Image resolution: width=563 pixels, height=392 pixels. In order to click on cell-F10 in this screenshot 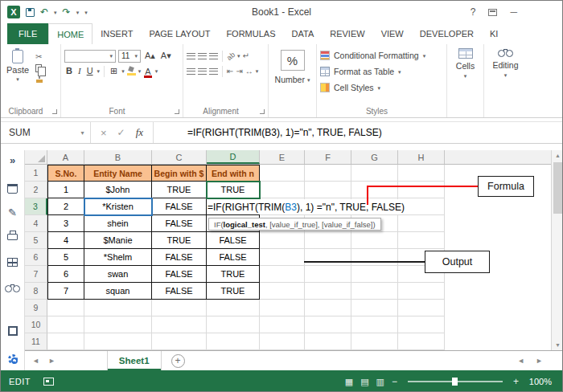, I will do `click(328, 325)`.